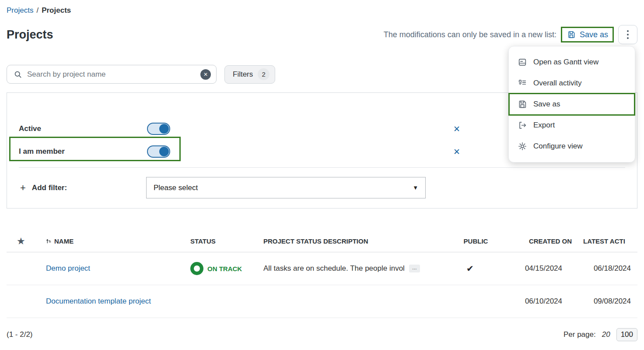 This screenshot has height=350, width=644. What do you see at coordinates (223, 269) in the screenshot?
I see `status-cell: ON TRACK` at bounding box center [223, 269].